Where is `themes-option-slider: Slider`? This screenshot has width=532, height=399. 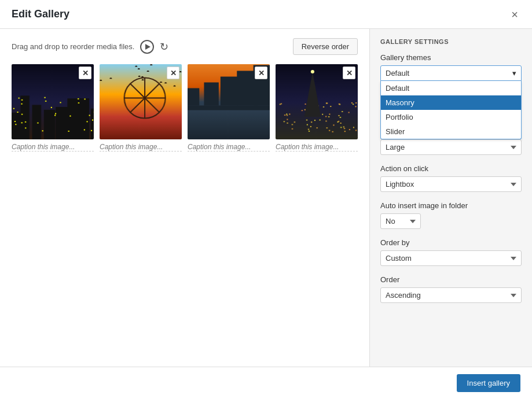
themes-option-slider: Slider is located at coordinates (451, 132).